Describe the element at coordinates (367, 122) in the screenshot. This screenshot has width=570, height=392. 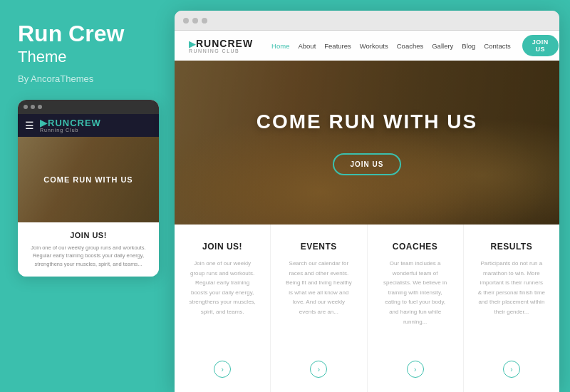
I see `hero-title: COME RUN WITH US` at that location.